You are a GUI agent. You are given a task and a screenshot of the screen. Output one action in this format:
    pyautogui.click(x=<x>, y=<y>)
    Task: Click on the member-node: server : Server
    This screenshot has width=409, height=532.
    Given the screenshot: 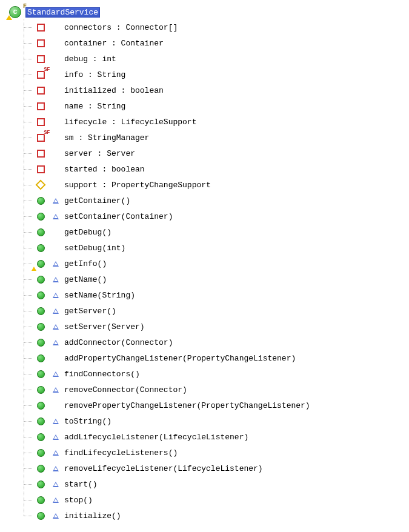 What is the action you would take?
    pyautogui.click(x=206, y=153)
    